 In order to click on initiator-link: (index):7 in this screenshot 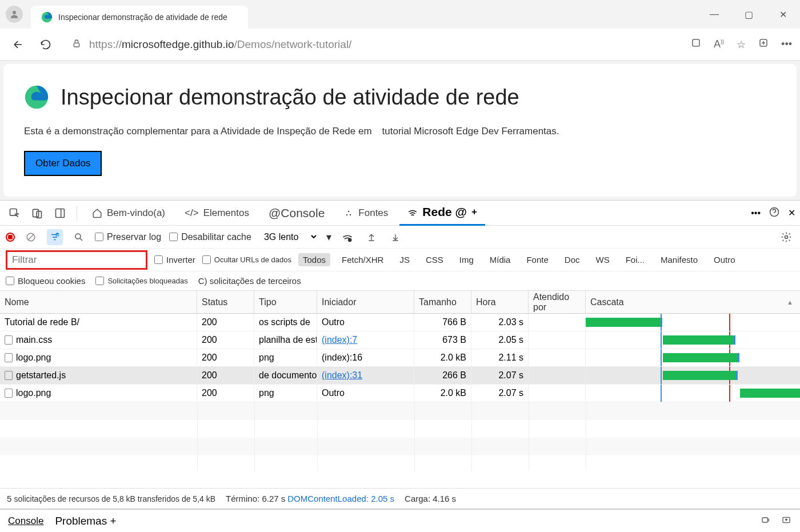, I will do `click(339, 340)`.